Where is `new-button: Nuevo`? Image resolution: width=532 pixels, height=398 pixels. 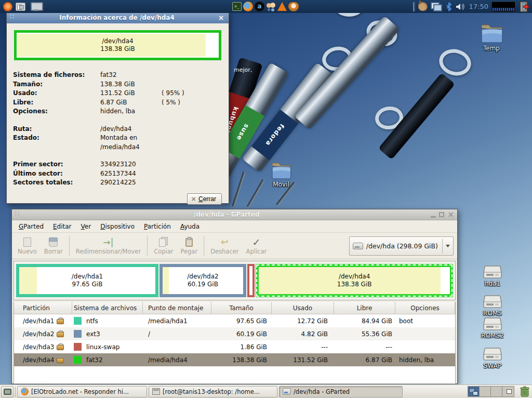 new-button: Nuevo is located at coordinates (27, 246).